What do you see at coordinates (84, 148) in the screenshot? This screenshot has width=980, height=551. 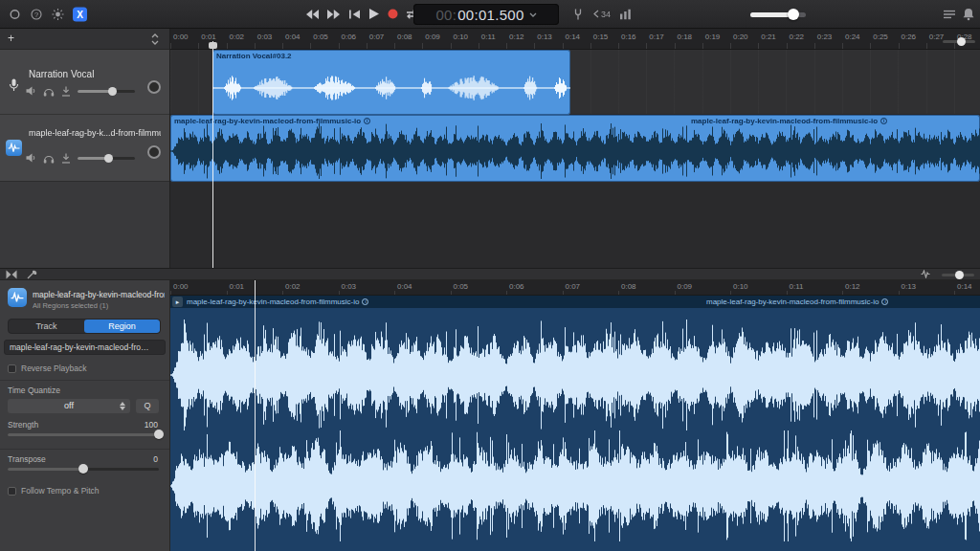 I see `track-header-music: maple-leaf-rag-by-k...d-from-filmmusic-i…` at bounding box center [84, 148].